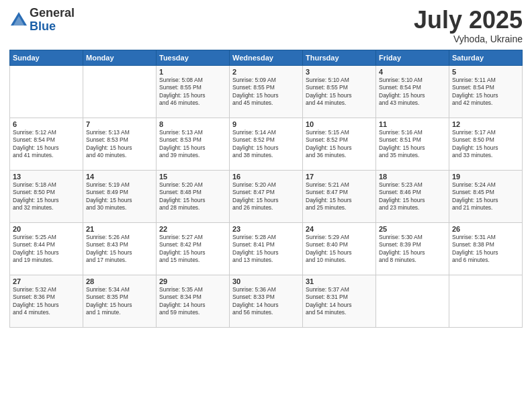  I want to click on week-row-2: 6Sunrise: 5:12 AM Sunset: 8:54 PM Daylig…, so click(266, 144).